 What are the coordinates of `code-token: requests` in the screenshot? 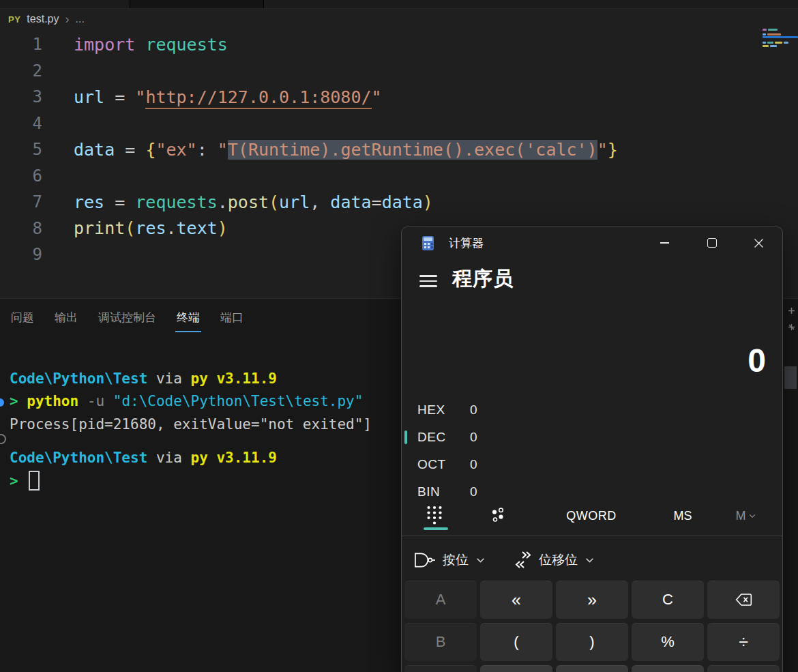 It's located at (176, 202).